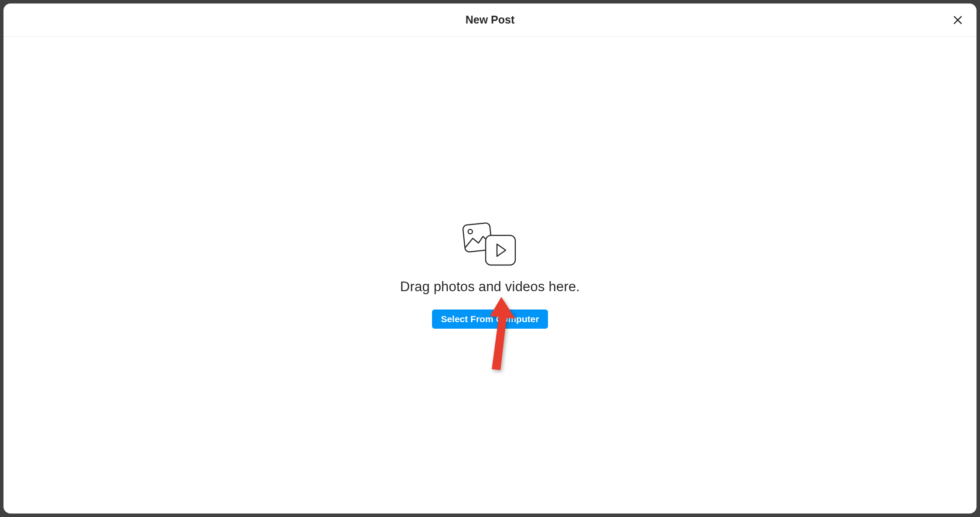 The width and height of the screenshot is (980, 517). Describe the element at coordinates (490, 245) in the screenshot. I see `media-icon` at that location.